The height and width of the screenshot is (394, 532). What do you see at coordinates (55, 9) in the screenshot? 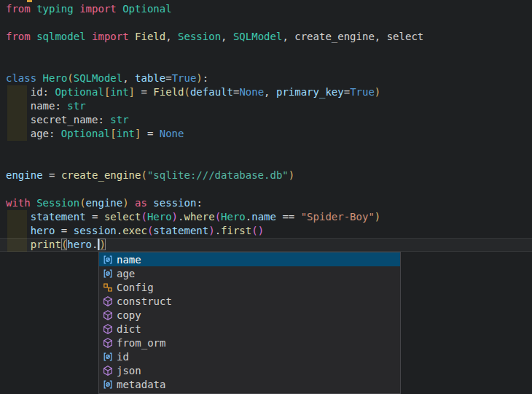
I see `code-token: typing` at bounding box center [55, 9].